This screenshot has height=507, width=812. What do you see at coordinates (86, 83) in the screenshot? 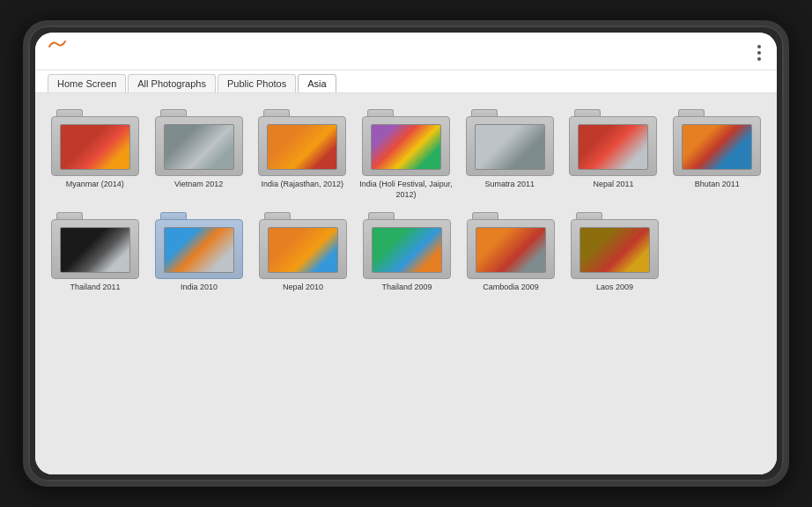
I see `tab-home-screen: Home Screen` at bounding box center [86, 83].